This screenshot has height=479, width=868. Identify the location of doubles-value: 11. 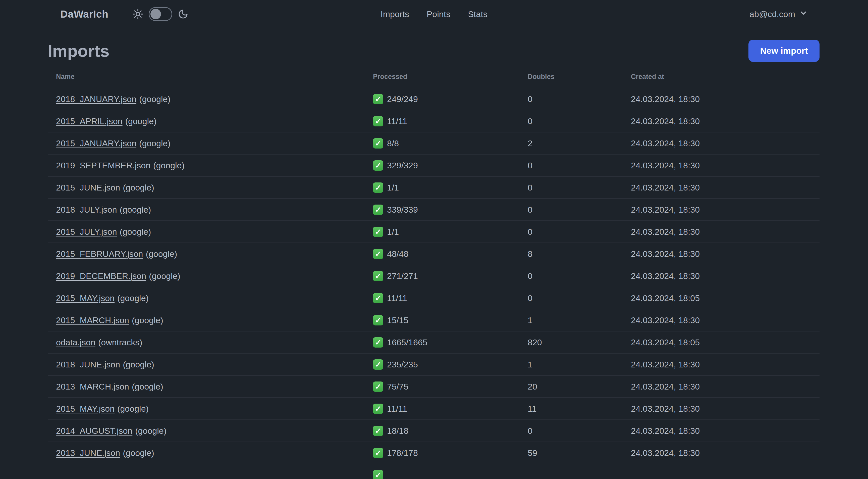
(532, 409).